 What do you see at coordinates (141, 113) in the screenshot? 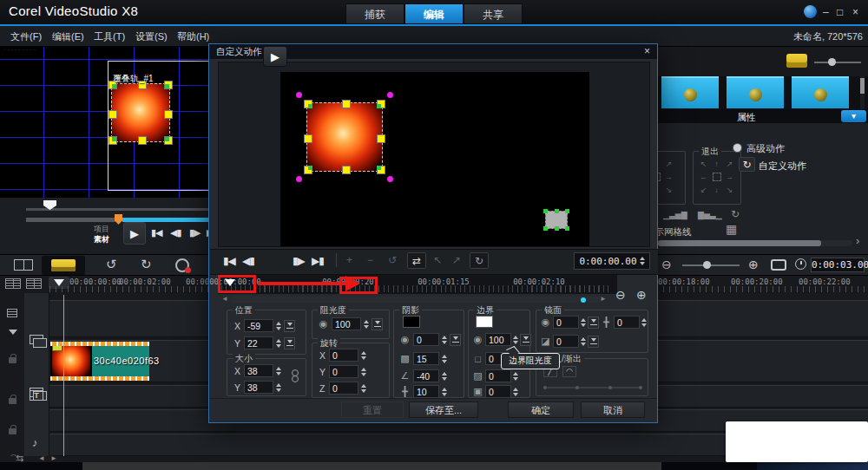
I see `overlay-selection` at bounding box center [141, 113].